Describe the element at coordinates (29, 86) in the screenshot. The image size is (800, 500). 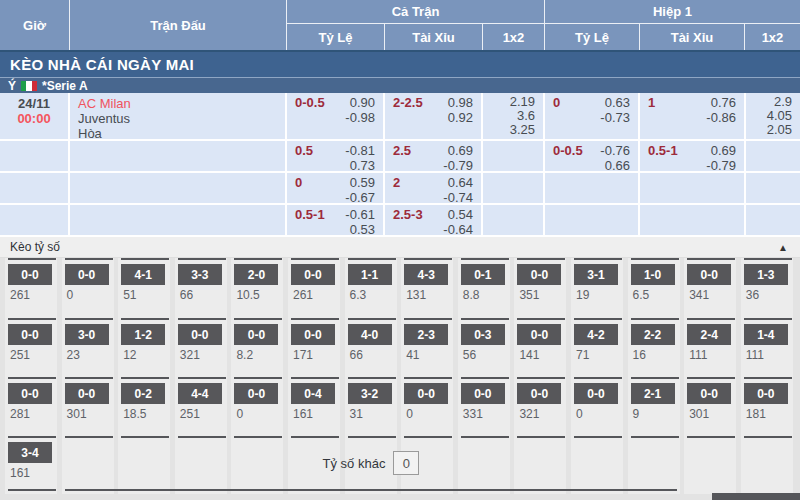
I see `italy-flag-icon` at that location.